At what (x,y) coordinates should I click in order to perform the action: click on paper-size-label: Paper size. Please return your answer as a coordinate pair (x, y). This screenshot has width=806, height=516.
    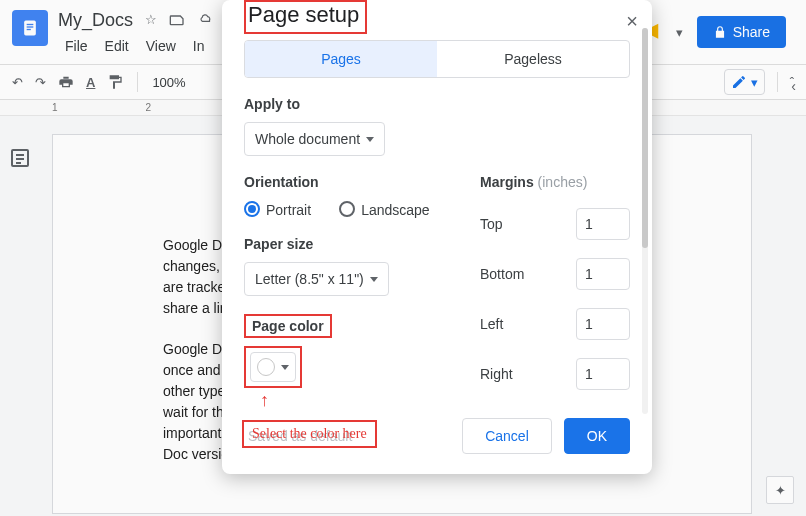
    Looking at the image, I should click on (342, 244).